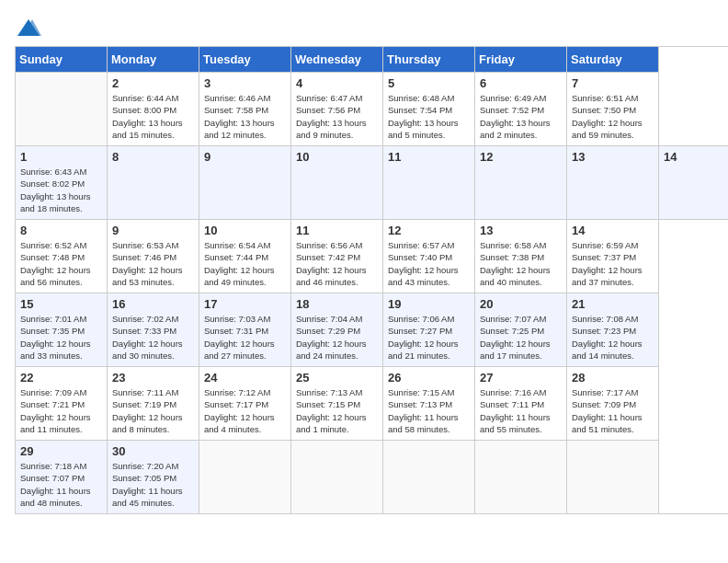 The height and width of the screenshot is (563, 728). What do you see at coordinates (612, 83) in the screenshot?
I see `day-number: 7` at bounding box center [612, 83].